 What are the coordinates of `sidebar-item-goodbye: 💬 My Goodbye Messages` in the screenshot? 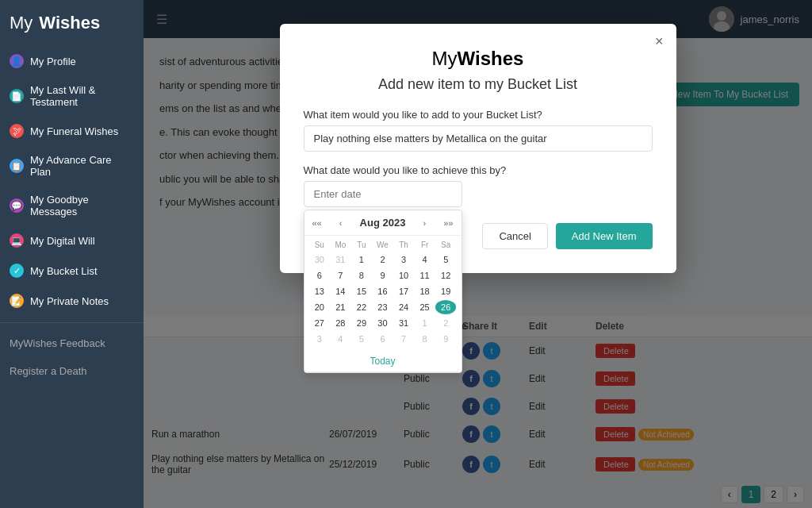 It's located at (71, 206).